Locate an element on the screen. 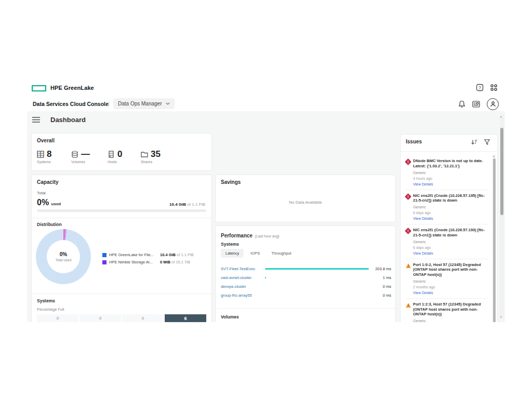  whats-new-icon is located at coordinates (476, 104).